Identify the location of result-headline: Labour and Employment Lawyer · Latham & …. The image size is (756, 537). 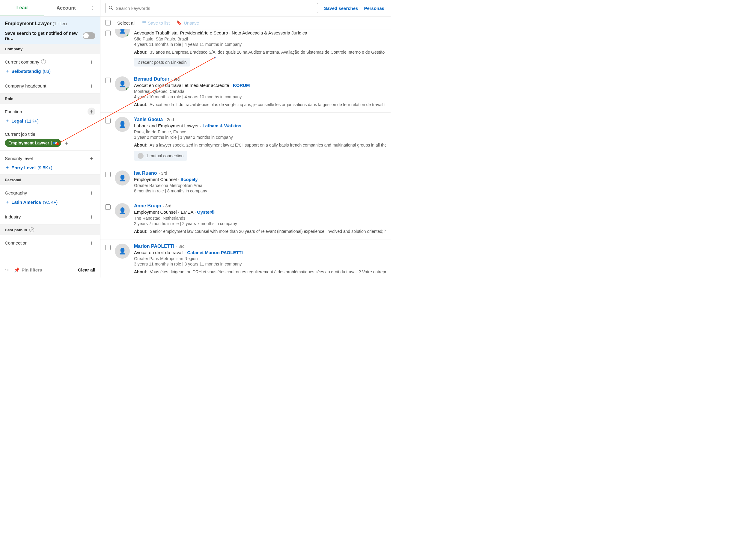
(260, 126).